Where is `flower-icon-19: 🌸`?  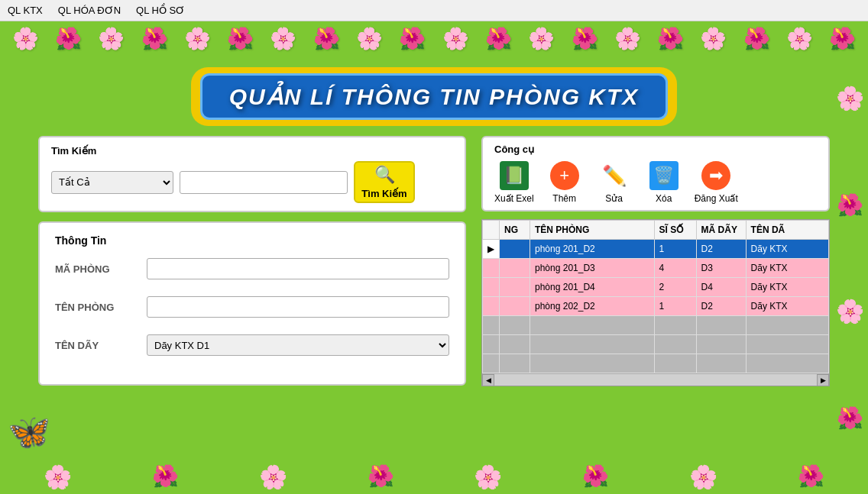 flower-icon-19: 🌸 is located at coordinates (799, 38).